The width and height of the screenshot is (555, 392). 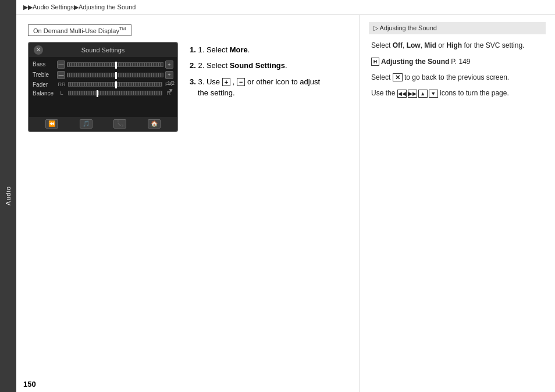 What do you see at coordinates (115, 65) in the screenshot?
I see `screen-slider-area-bass: — +` at bounding box center [115, 65].